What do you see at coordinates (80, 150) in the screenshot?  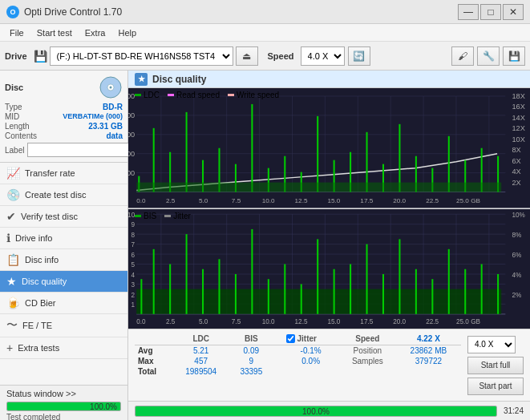 I see `disc-label-input` at bounding box center [80, 150].